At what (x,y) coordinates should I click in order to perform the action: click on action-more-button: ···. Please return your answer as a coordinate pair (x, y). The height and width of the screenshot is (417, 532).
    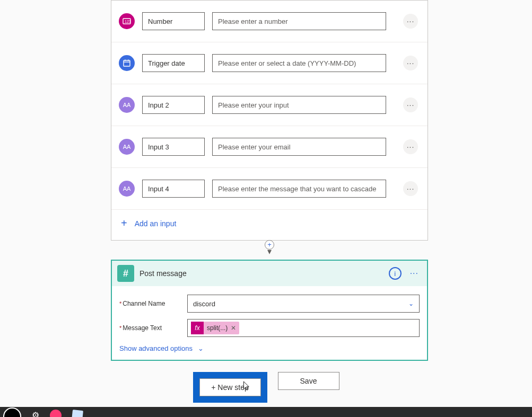
    Looking at the image, I should click on (414, 273).